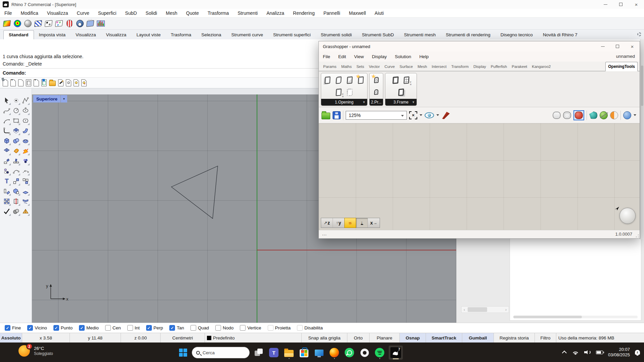 This screenshot has height=362, width=644. What do you see at coordinates (47, 99) in the screenshot?
I see `viewport-title-label: Superiore` at bounding box center [47, 99].